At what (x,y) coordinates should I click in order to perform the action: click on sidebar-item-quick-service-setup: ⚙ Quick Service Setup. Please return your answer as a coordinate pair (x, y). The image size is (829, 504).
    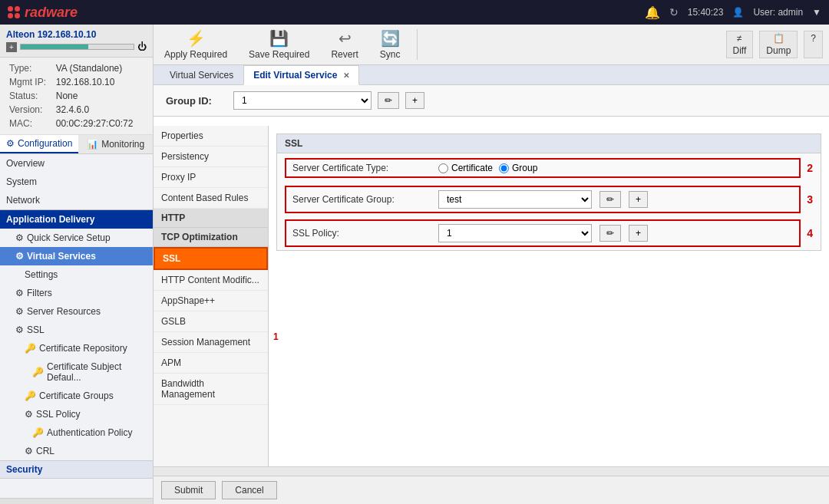
    Looking at the image, I should click on (77, 238).